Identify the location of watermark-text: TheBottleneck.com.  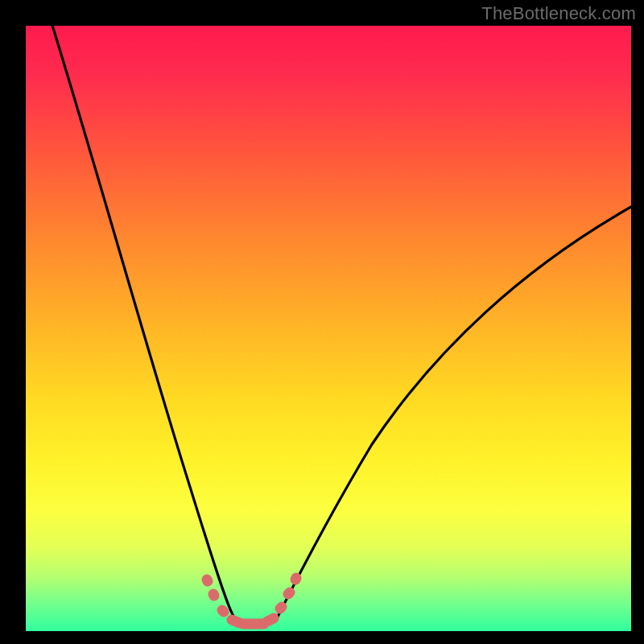
(559, 14).